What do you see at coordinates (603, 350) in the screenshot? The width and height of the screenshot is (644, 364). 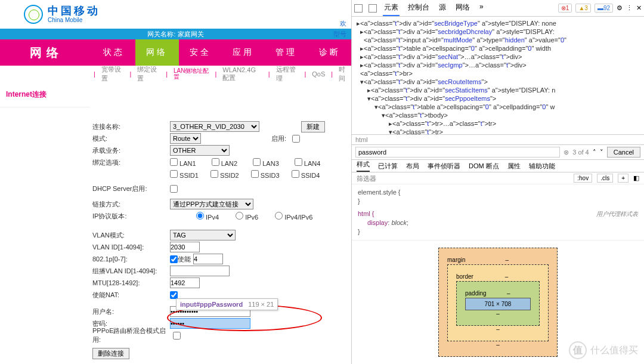 I see `watermark: 值 什么值得买` at bounding box center [603, 350].